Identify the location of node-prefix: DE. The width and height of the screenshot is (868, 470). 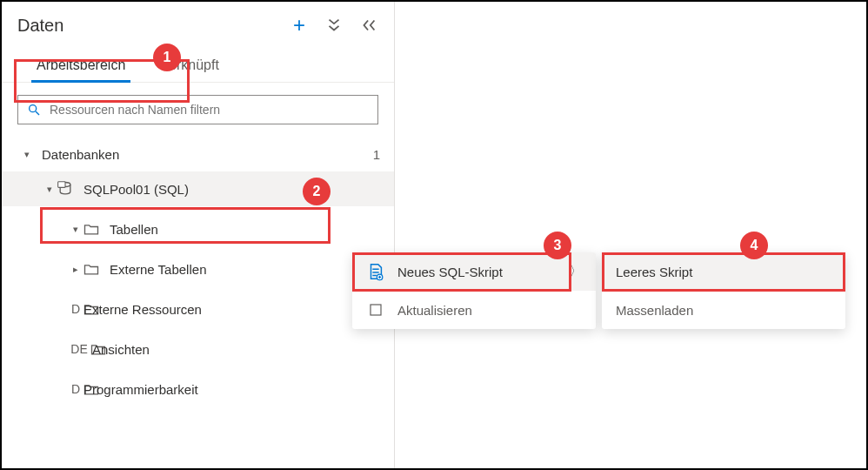
(79, 349).